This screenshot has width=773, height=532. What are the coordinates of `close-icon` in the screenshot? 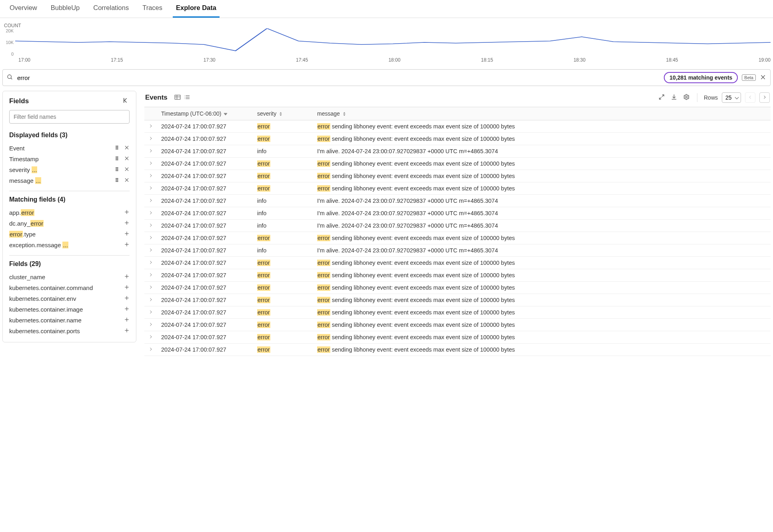 It's located at (127, 159).